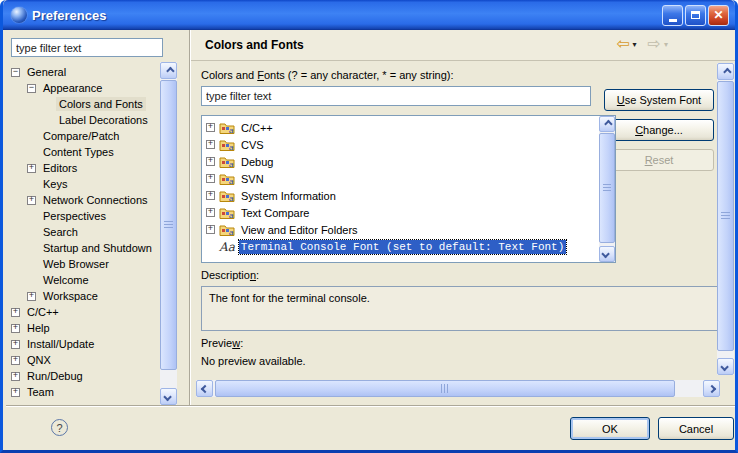 The height and width of the screenshot is (453, 738). What do you see at coordinates (696, 428) in the screenshot?
I see `cancel-button: Cancel` at bounding box center [696, 428].